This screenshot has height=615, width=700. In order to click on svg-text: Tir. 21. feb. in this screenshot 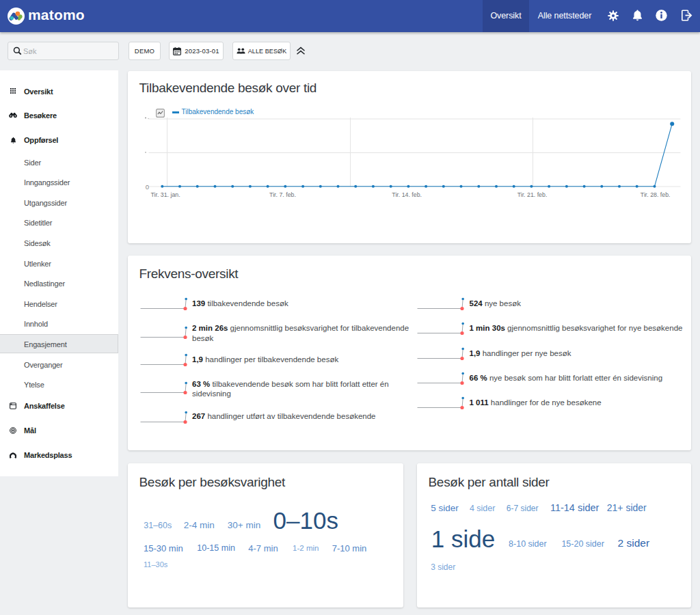, I will do `click(532, 194)`.